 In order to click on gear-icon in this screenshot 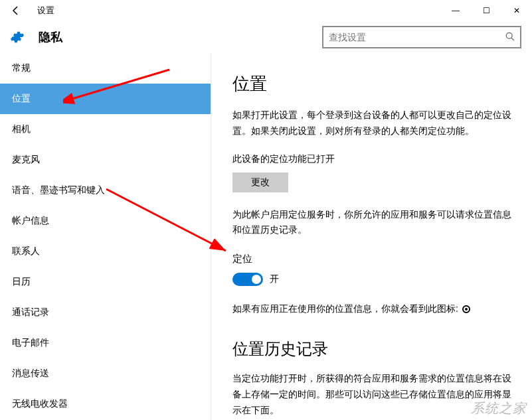, I will do `click(17, 37)`.